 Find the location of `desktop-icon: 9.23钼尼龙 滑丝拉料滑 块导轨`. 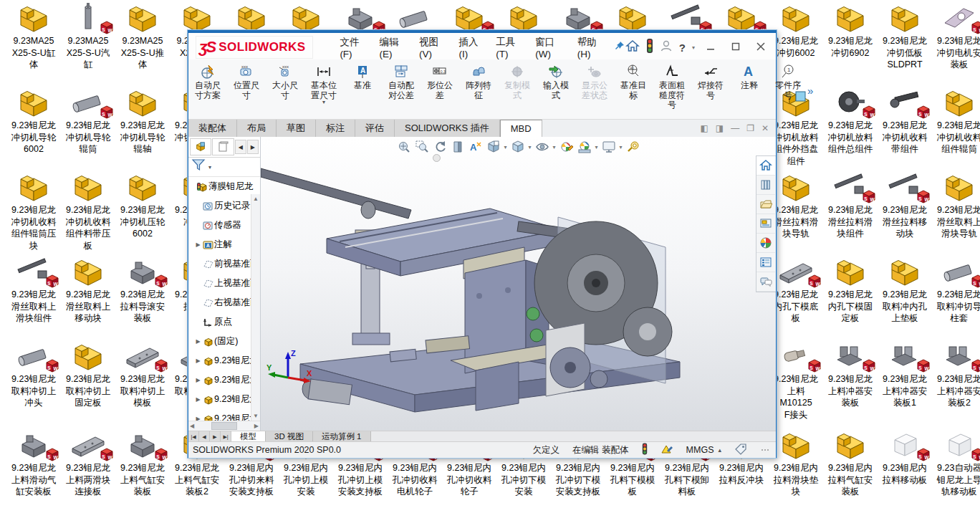

desktop-icon: 9.23钼尼龙 滑丝拉料滑 块导轨 is located at coordinates (796, 206).